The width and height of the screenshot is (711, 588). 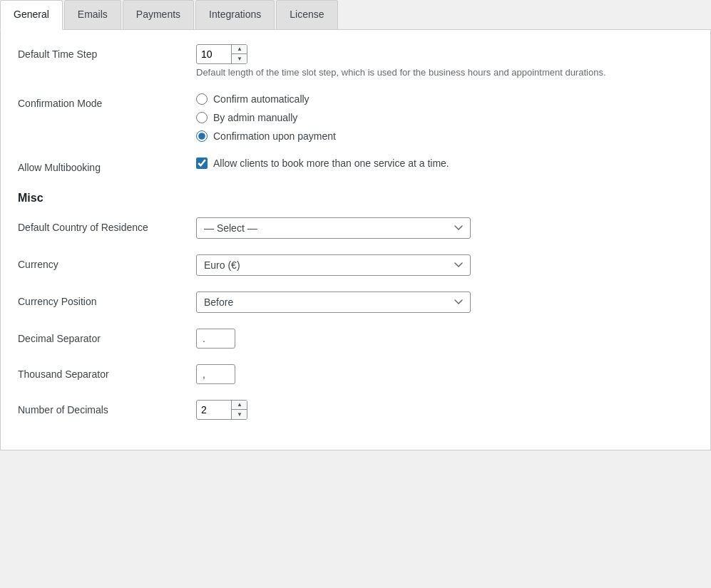 What do you see at coordinates (107, 262) in the screenshot?
I see `currency-label: Currency` at bounding box center [107, 262].